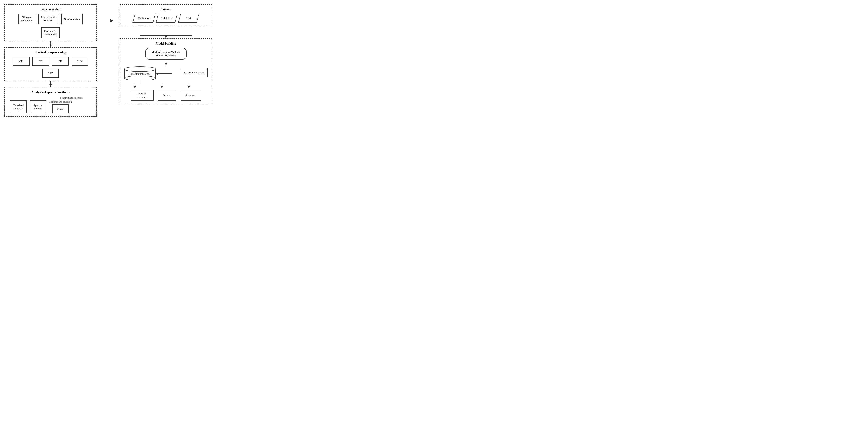  I want to click on tvif-group: Feature band selection T-VIF, so click(61, 107).